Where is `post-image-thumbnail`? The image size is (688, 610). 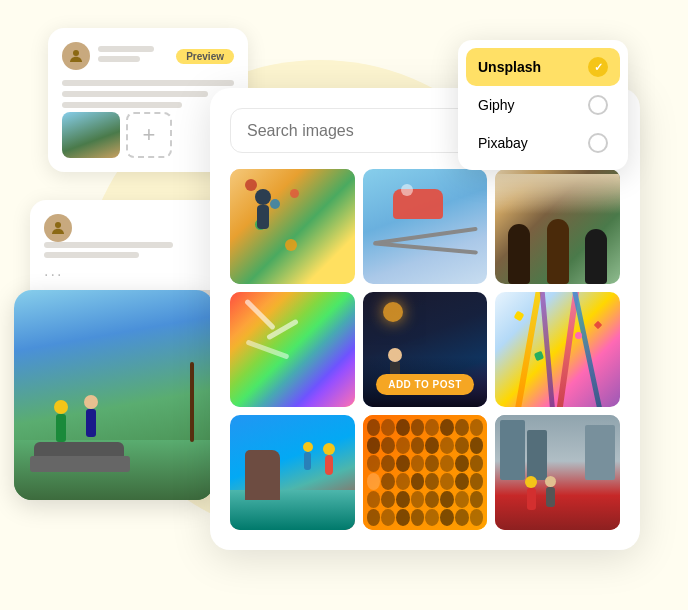 post-image-thumbnail is located at coordinates (91, 135).